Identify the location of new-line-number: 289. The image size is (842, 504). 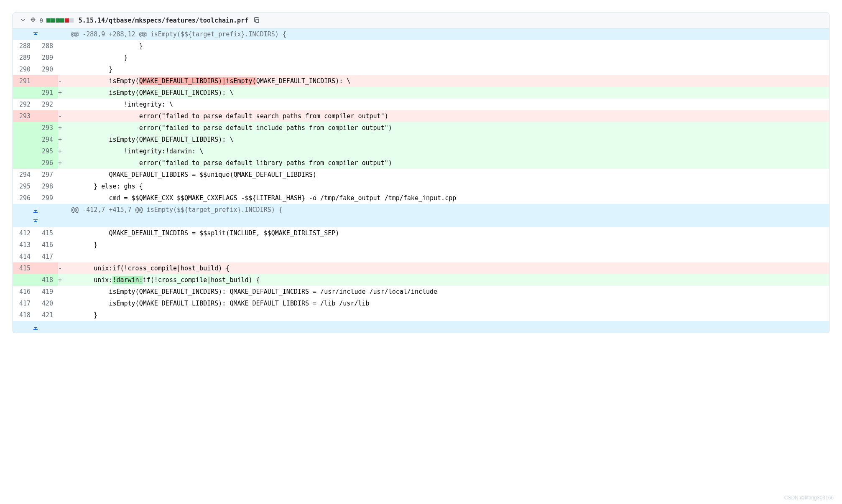
(47, 58).